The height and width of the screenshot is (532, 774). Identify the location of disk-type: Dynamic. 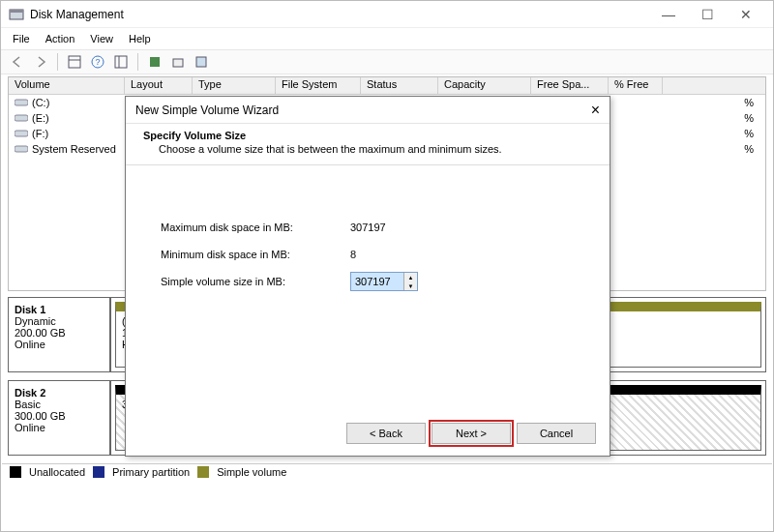
(59, 321).